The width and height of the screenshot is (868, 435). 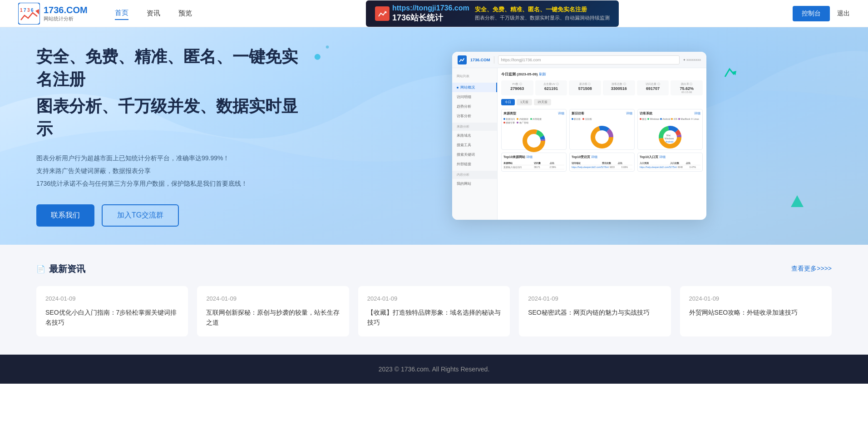 I want to click on dash-sidebar-section-source: 来路分析, so click(x=475, y=127).